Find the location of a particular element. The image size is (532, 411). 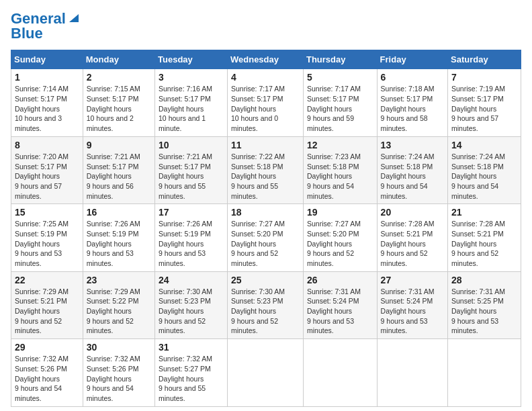

day-number: 19 is located at coordinates (340, 212).